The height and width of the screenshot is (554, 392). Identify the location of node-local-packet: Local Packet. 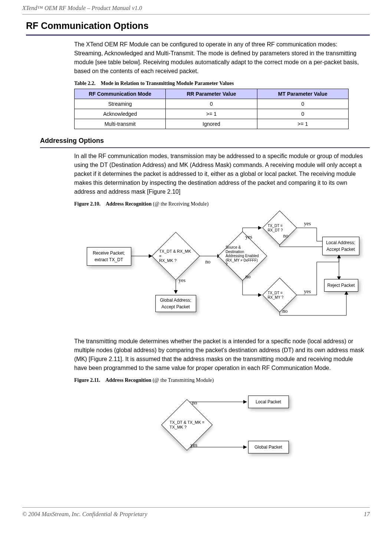
(269, 402).